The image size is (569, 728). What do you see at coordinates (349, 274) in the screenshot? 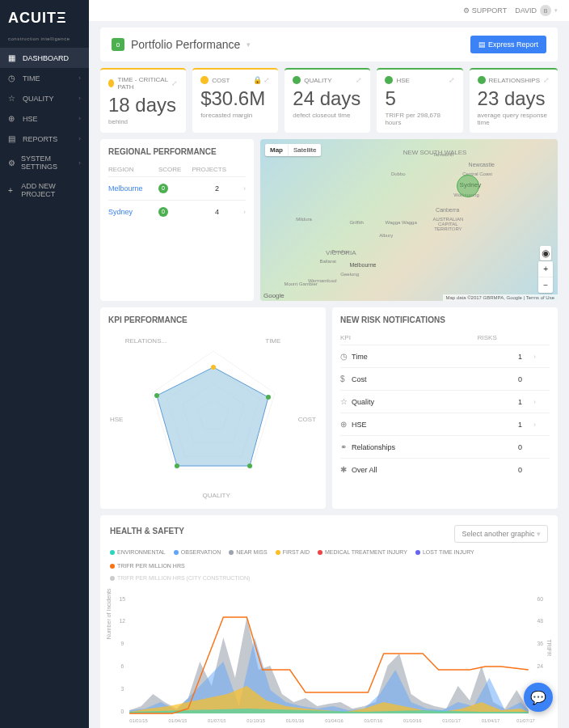
I see `map-label: Geelong` at bounding box center [349, 274].